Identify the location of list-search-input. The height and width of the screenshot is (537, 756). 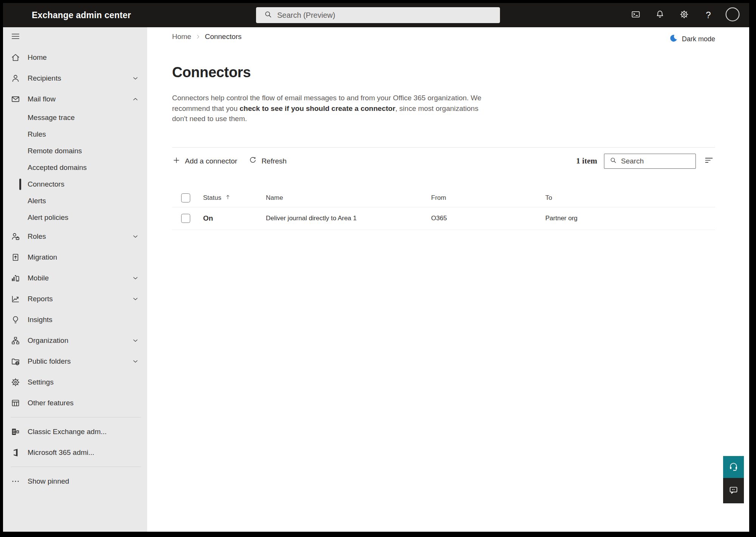
(658, 161).